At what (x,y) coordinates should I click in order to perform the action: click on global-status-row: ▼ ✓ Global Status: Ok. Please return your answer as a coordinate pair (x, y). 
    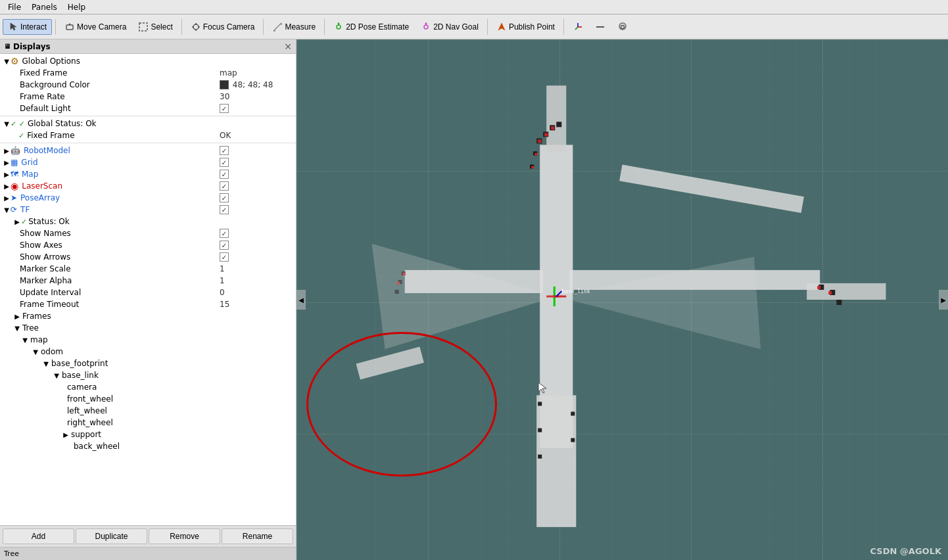
    Looking at the image, I should click on (148, 124).